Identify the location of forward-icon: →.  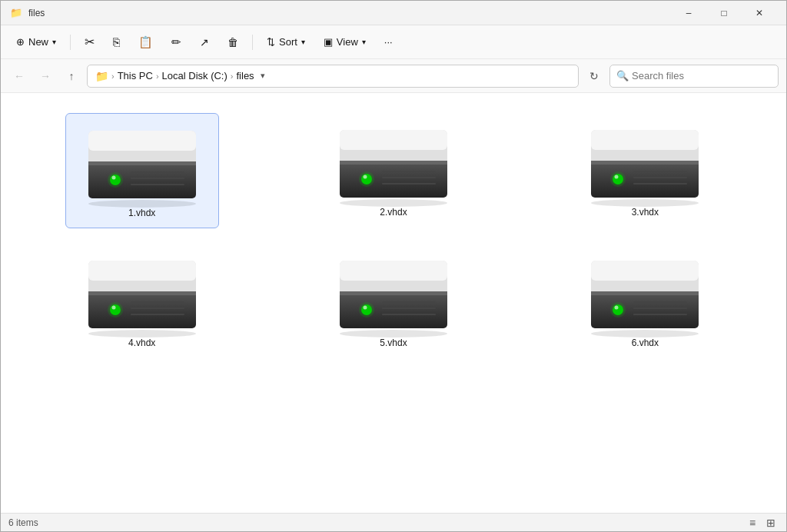
(45, 76).